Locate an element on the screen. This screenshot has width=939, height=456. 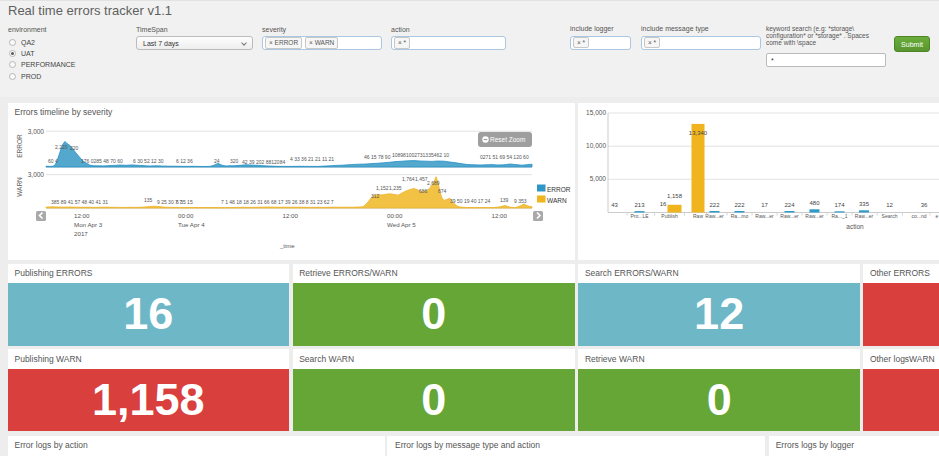
svg-text: 2,689 is located at coordinates (434, 183).